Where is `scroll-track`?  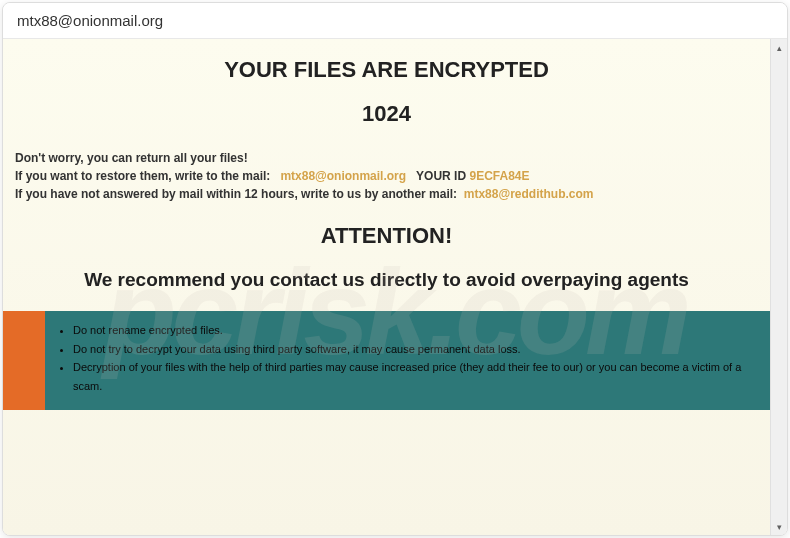
scroll-track is located at coordinates (779, 287).